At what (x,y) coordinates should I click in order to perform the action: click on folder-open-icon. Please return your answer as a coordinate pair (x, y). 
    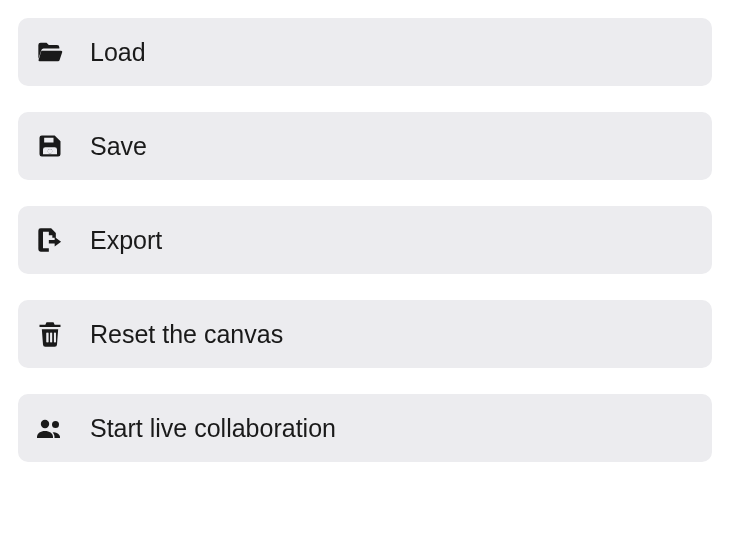
    Looking at the image, I should click on (56, 52).